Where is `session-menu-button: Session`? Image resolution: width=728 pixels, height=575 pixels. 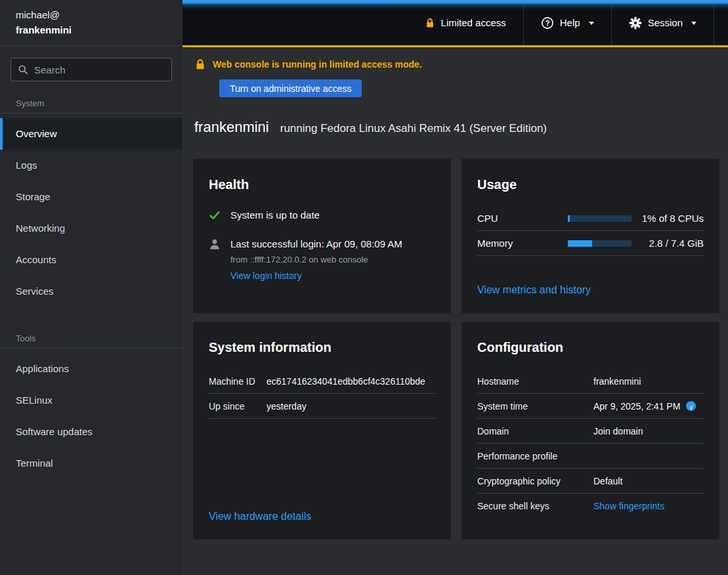 session-menu-button: Session is located at coordinates (663, 22).